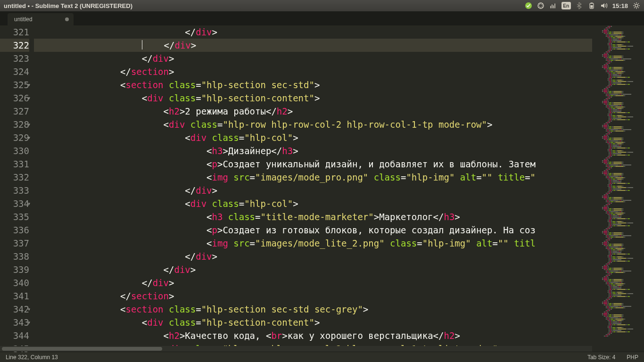 This screenshot has height=362, width=644. Describe the element at coordinates (620, 6) in the screenshot. I see `clock: 15:18` at that location.